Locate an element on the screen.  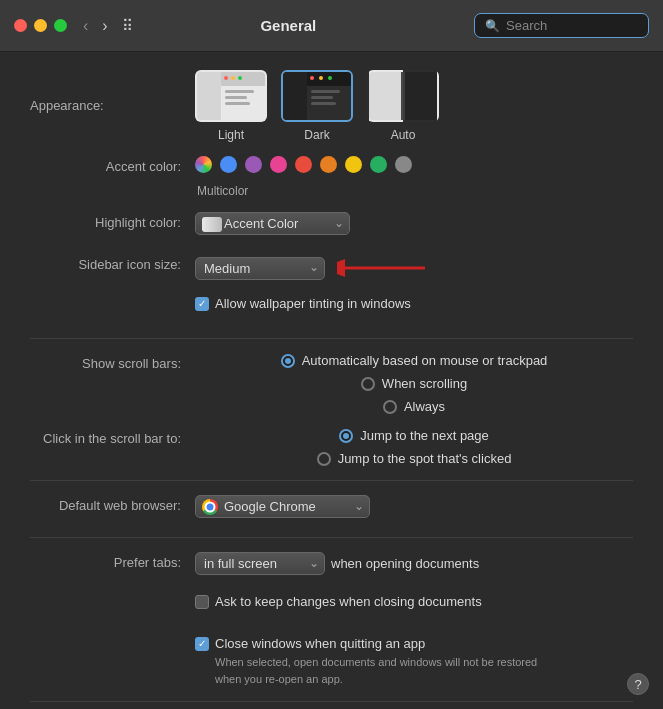
allow-wallpaper-control: ✓ Allow wallpaper tinting in windows is located at coordinates (414, 304).